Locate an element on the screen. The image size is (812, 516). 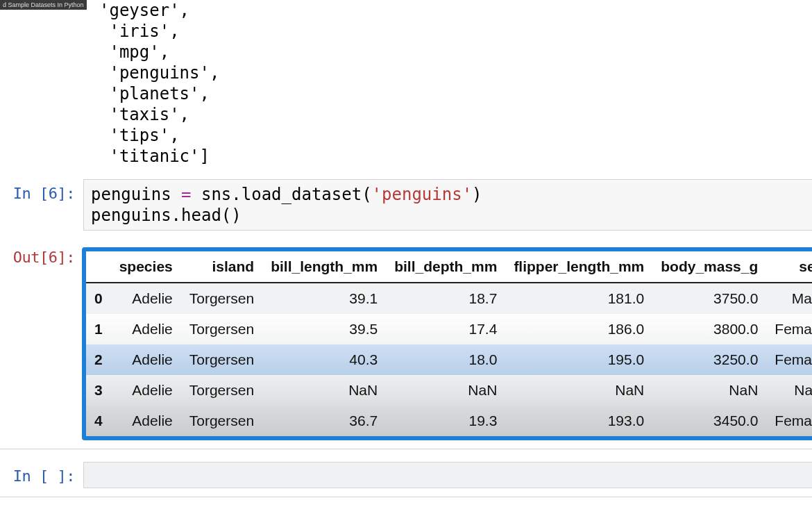
column-header: body_mass_g is located at coordinates (709, 267).